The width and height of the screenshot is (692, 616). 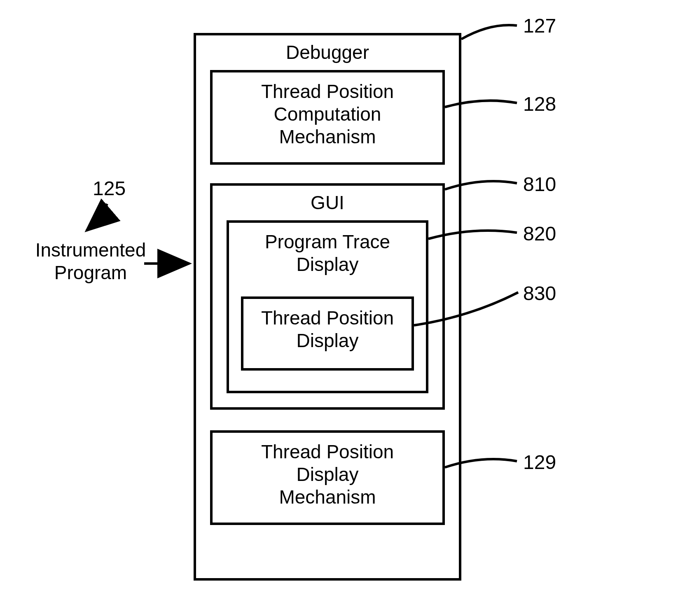 I want to click on tpd-label: Thread Position Display, so click(x=327, y=329).